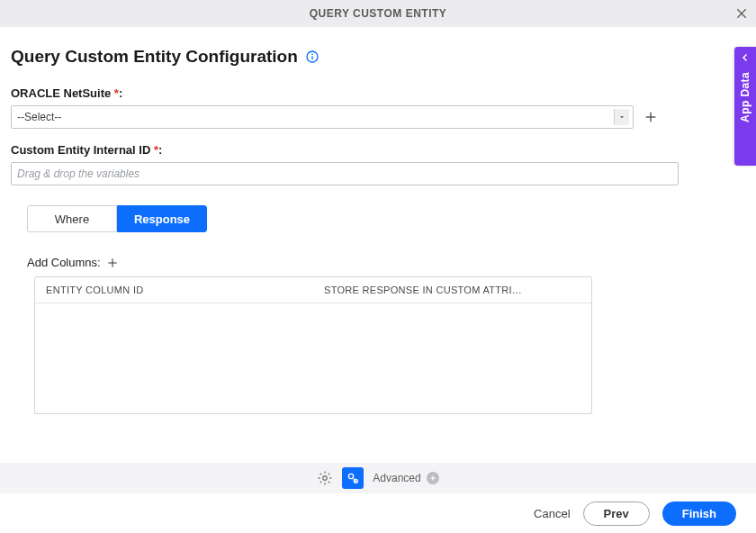  What do you see at coordinates (378, 498) in the screenshot?
I see `footer: Advanced Cancel Prev Finish` at bounding box center [378, 498].